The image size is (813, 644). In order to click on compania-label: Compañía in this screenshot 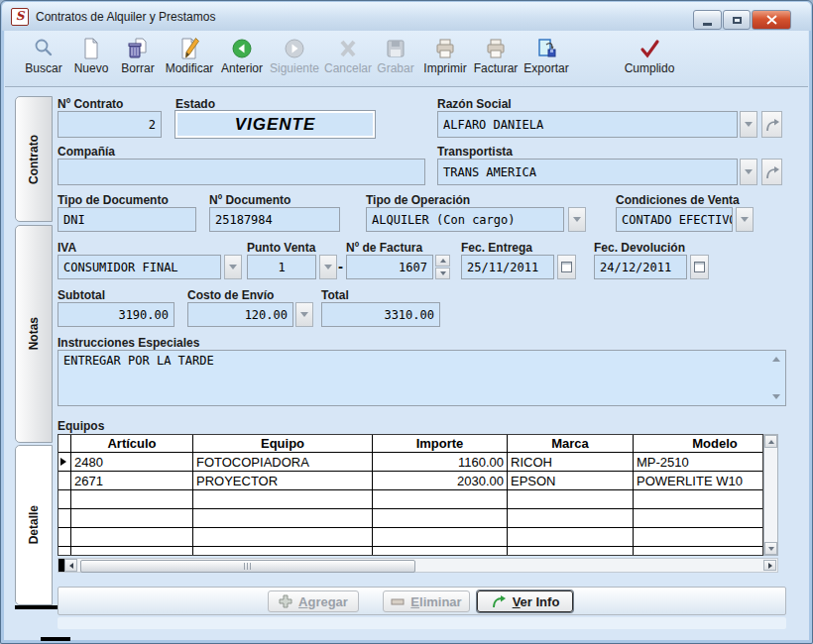, I will do `click(86, 152)`.